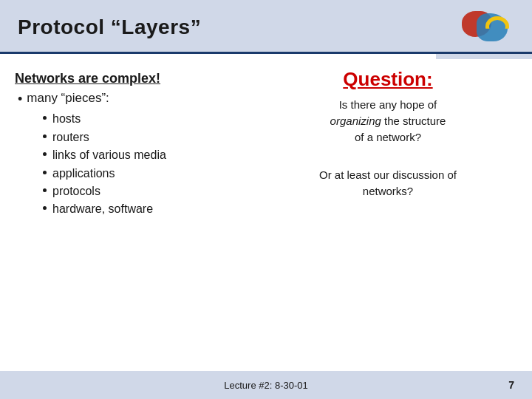 This screenshot has height=399, width=532. What do you see at coordinates (218, 26) in the screenshot?
I see `title-area: Protocol “Layers”` at bounding box center [218, 26].